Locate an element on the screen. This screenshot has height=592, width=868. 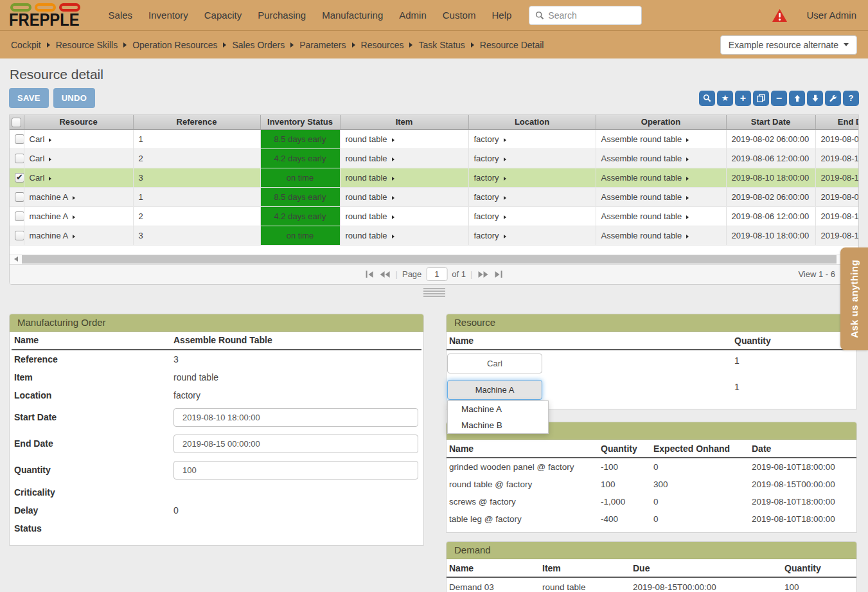
scroll-left-icon is located at coordinates (16, 259).